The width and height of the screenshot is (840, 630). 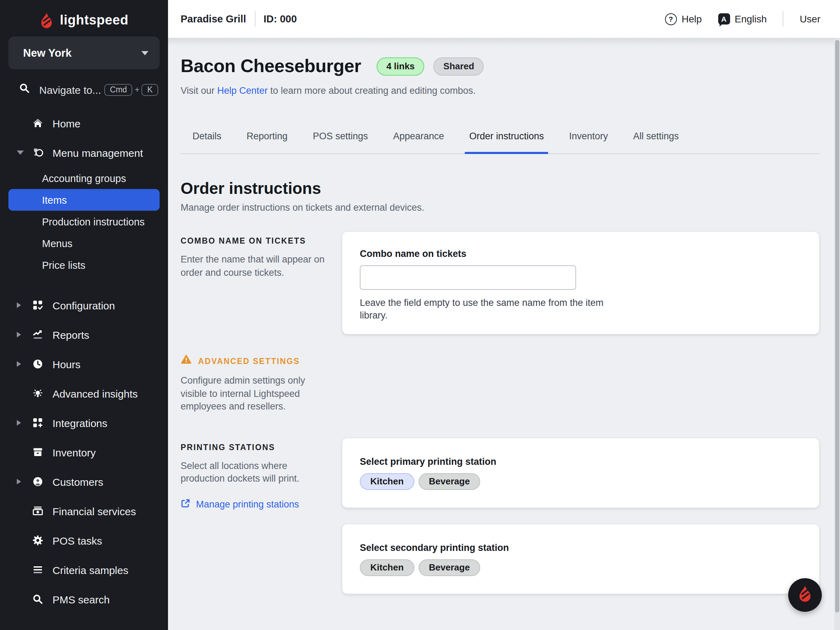 What do you see at coordinates (84, 222) in the screenshot?
I see `sidebar-item-production-instructions: Production instructions` at bounding box center [84, 222].